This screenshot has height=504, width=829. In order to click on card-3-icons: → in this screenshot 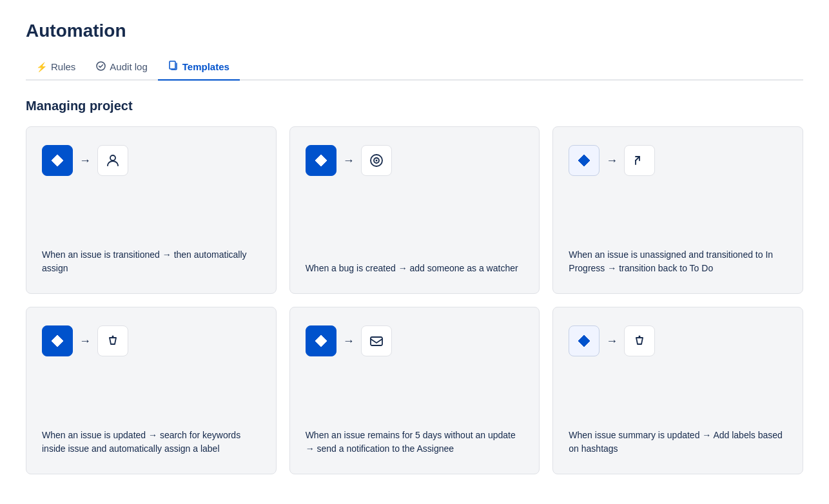, I will do `click(678, 160)`.